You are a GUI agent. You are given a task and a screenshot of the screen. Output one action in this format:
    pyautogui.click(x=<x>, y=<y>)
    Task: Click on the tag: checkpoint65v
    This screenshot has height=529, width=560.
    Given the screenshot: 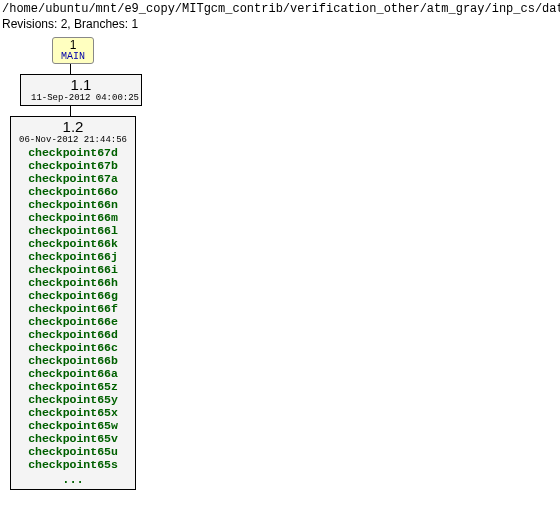 What is the action you would take?
    pyautogui.click(x=73, y=438)
    